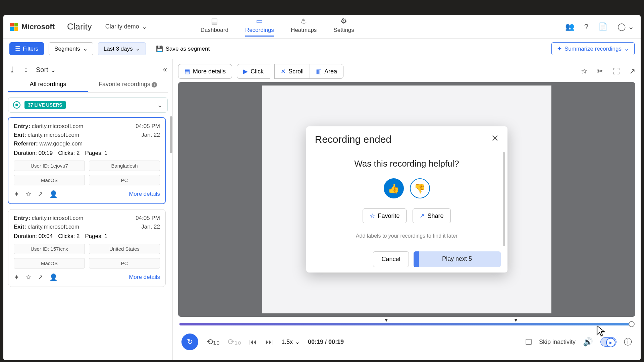 The height and width of the screenshot is (362, 644). Describe the element at coordinates (391, 259) in the screenshot. I see `cancel-button: Cancel` at that location.